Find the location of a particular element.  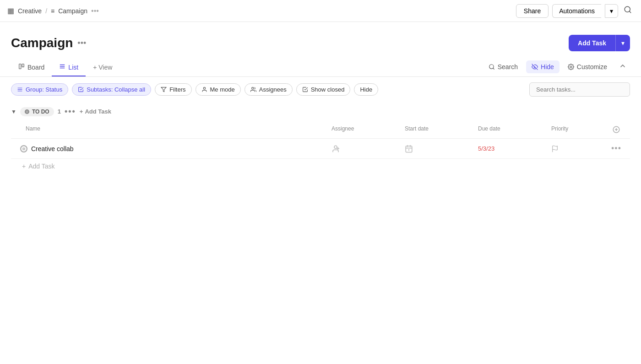

project-icon: ▦ is located at coordinates (11, 11).